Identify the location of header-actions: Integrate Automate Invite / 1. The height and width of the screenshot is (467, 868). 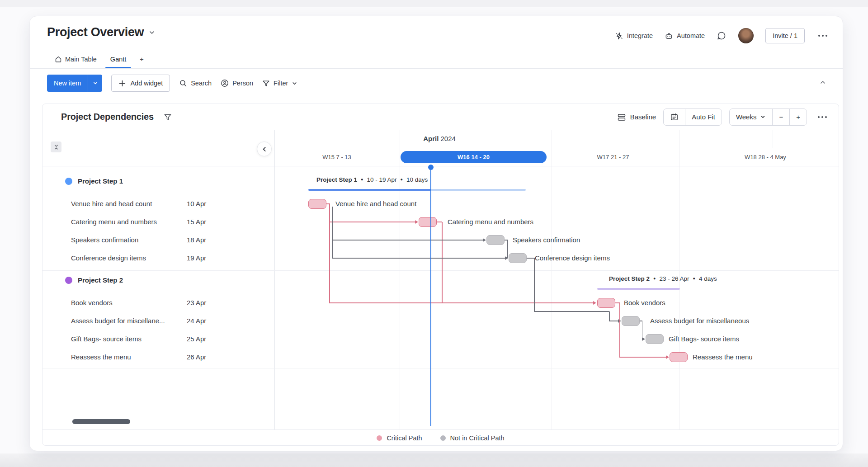
(722, 36).